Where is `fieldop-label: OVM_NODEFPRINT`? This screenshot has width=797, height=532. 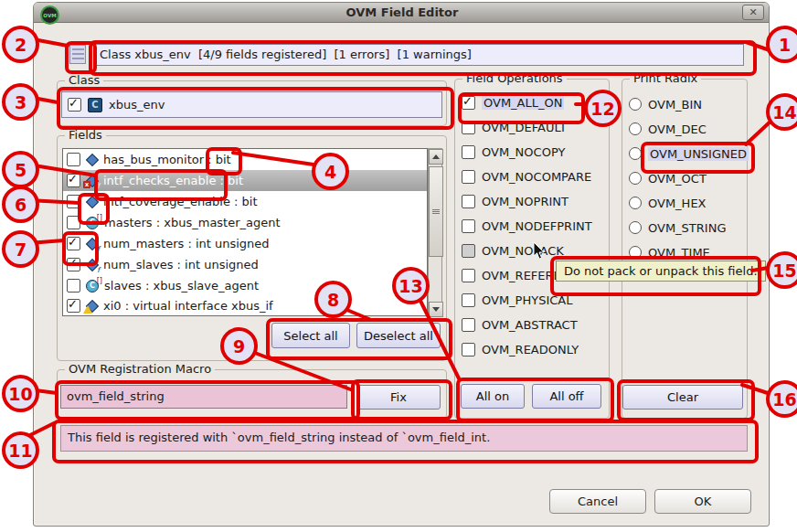 fieldop-label: OVM_NODEFPRINT is located at coordinates (537, 227).